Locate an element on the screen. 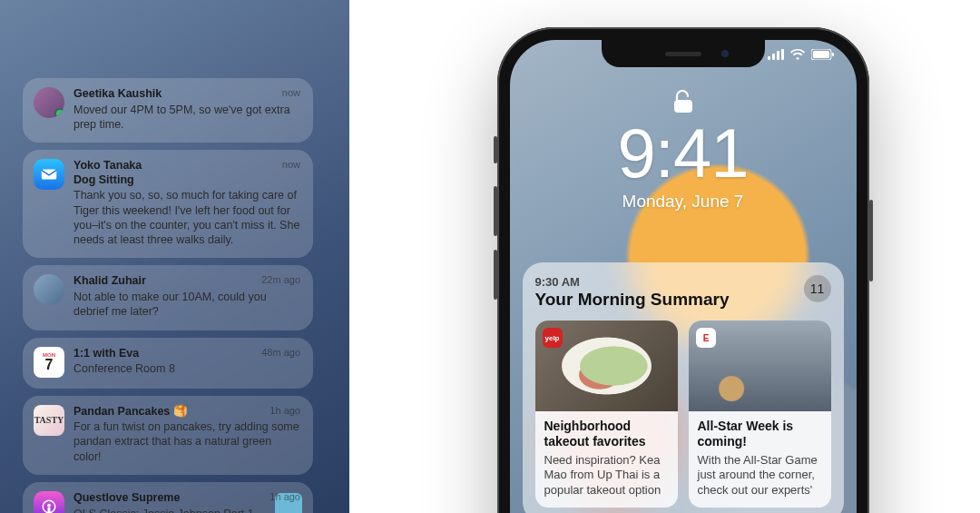 The height and width of the screenshot is (513, 980). summary-title: Your Morning Summary is located at coordinates (632, 300).